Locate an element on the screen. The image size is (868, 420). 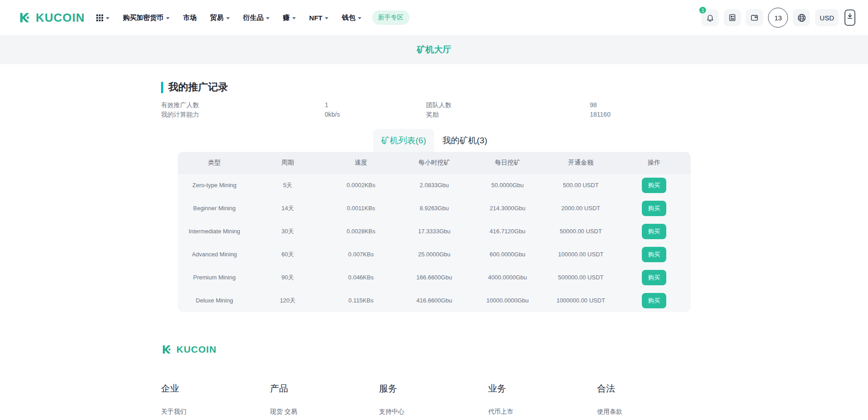
wallet-button is located at coordinates (754, 18).